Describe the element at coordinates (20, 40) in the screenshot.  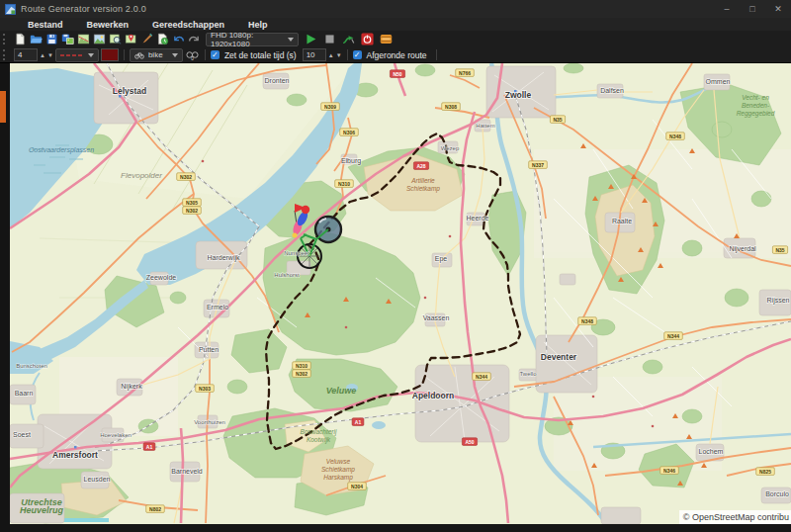
I see `new-file-icon` at that location.